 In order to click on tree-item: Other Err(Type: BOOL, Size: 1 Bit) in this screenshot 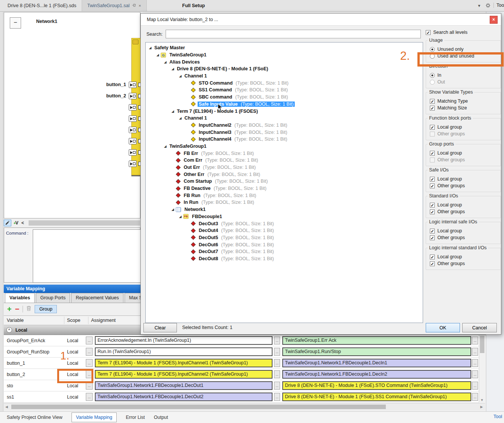, I will do `click(284, 174)`.